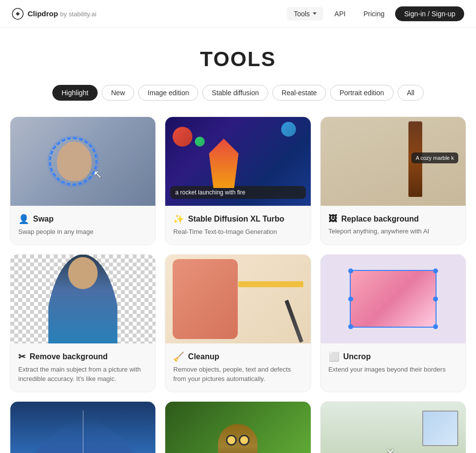 The height and width of the screenshot is (453, 476). Describe the element at coordinates (393, 363) in the screenshot. I see `tool-info-uncrop: ⬜ Uncrop Extend your images beyond their…` at that location.